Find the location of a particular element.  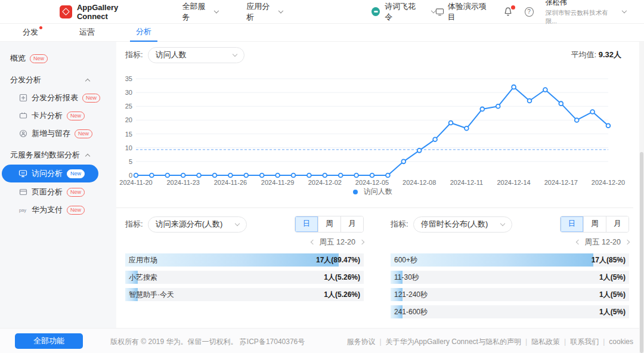

sidebar-item-label: 访问分析 is located at coordinates (47, 174).